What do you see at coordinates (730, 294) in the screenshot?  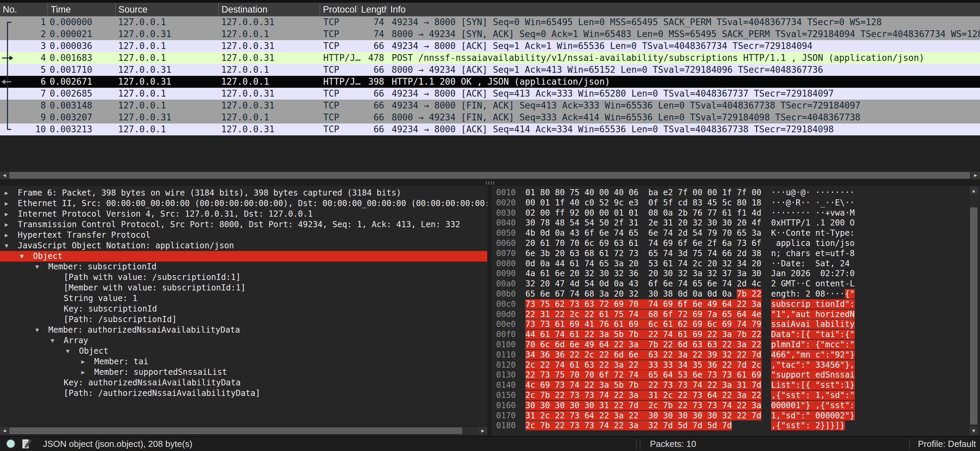 I see `hex-row: 00b065 6e 67 74 68 3a 20 32 30 38 0d 0a …` at bounding box center [730, 294].